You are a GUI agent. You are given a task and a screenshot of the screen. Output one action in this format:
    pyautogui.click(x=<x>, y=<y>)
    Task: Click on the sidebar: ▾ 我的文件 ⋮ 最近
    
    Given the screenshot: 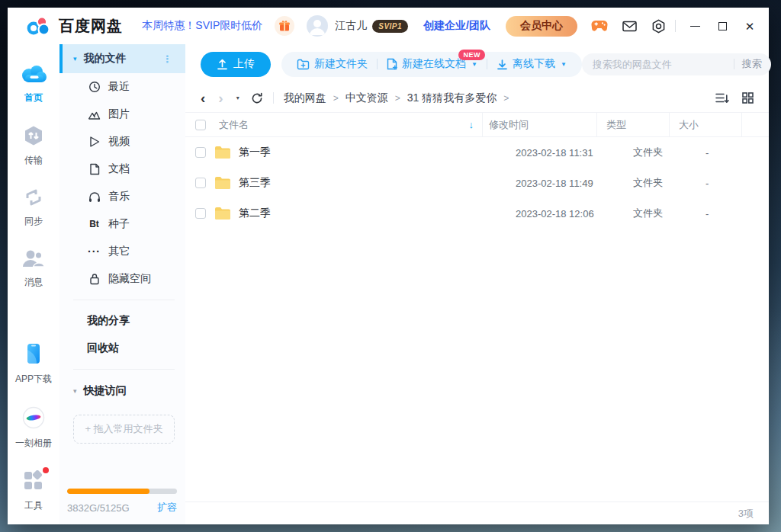 What is the action you would take?
    pyautogui.click(x=122, y=284)
    